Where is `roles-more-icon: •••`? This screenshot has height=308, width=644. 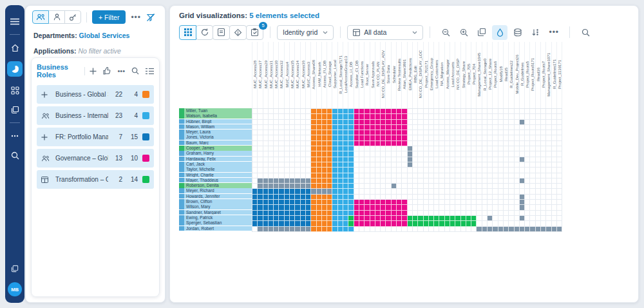 roles-more-icon: ••• is located at coordinates (121, 71).